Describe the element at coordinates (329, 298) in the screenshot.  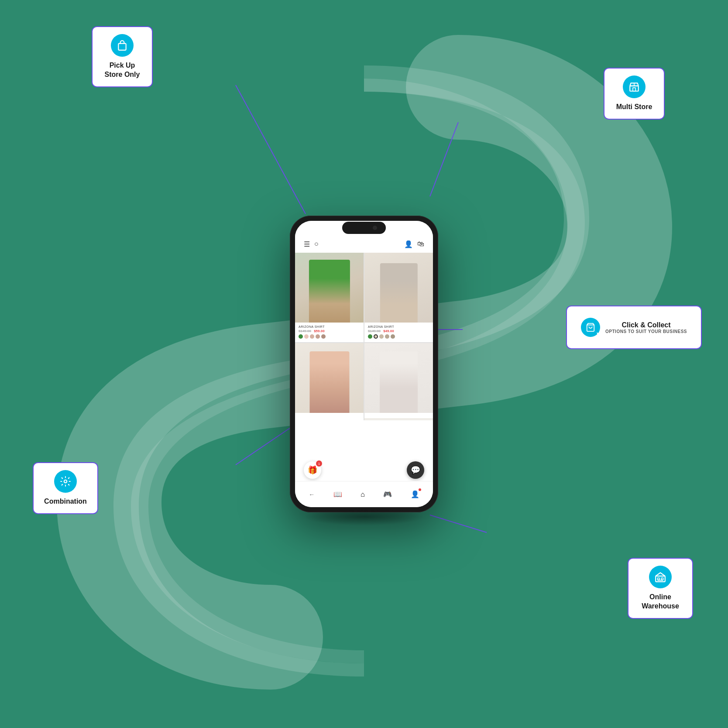
I see `product-card-1: ARIZONA SHIRT $149.00 $59.00` at that location.